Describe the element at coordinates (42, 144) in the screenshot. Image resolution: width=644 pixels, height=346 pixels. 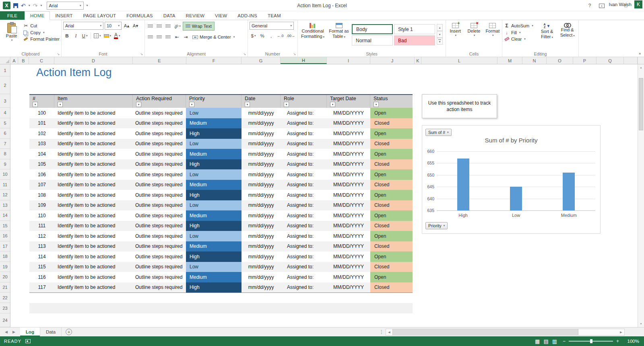
I see `cell-num: 103` at that location.